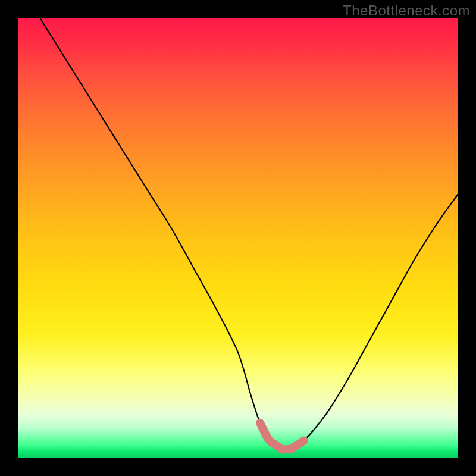 Image resolution: width=476 pixels, height=476 pixels. I want to click on optimal-range-highlight, so click(282, 437).